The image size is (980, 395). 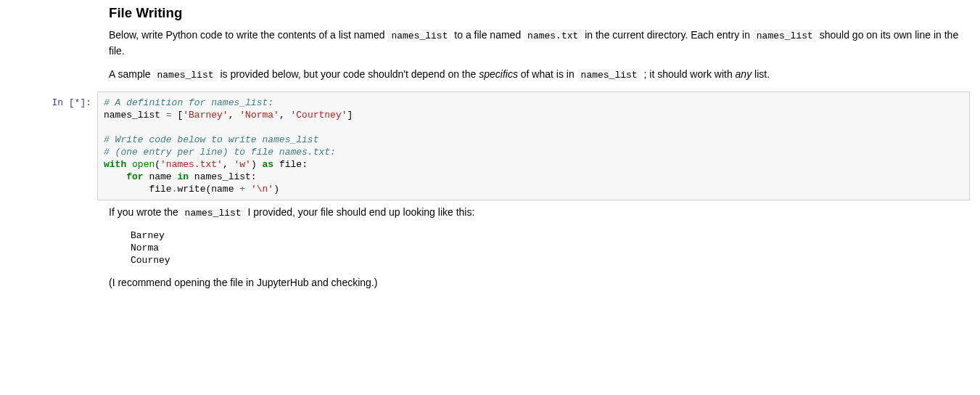 What do you see at coordinates (211, 139) in the screenshot?
I see `code-comment: # Write code below to write names_list` at bounding box center [211, 139].